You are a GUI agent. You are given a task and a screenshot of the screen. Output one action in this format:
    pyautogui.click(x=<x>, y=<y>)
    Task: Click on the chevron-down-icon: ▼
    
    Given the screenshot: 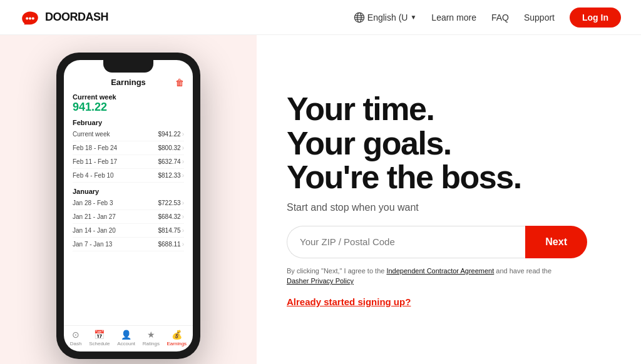 What is the action you would take?
    pyautogui.click(x=413, y=18)
    